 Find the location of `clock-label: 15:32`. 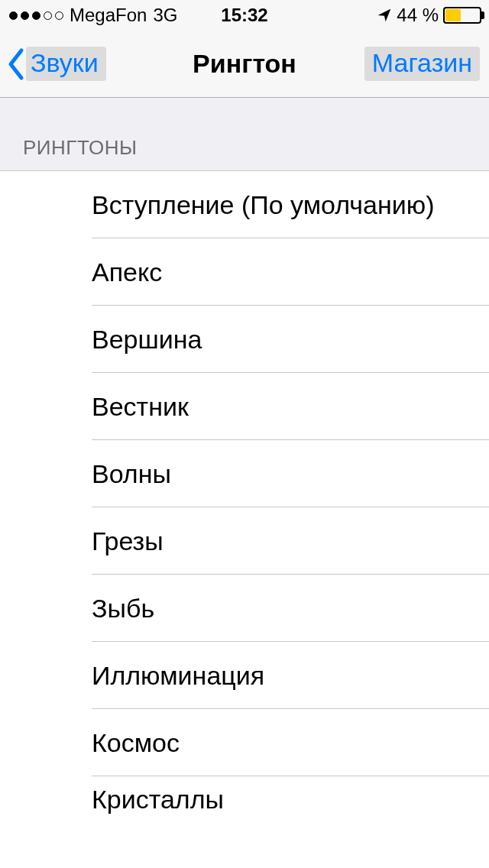

clock-label: 15:32 is located at coordinates (244, 15).